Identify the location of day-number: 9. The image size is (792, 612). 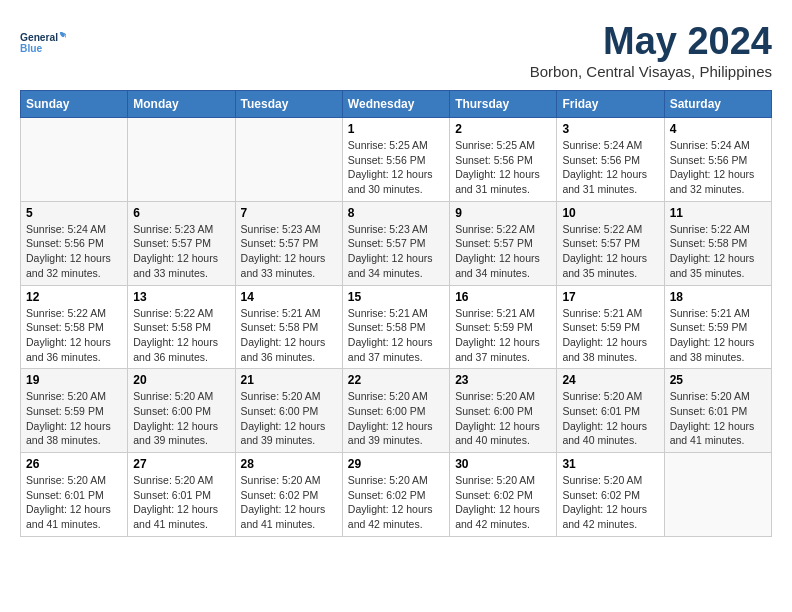
(503, 213).